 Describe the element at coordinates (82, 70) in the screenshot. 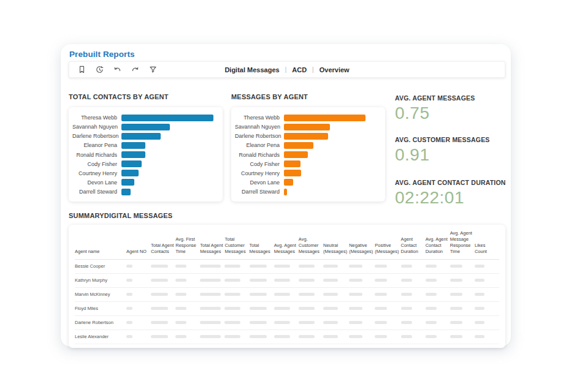

I see `bookmark-icon` at that location.